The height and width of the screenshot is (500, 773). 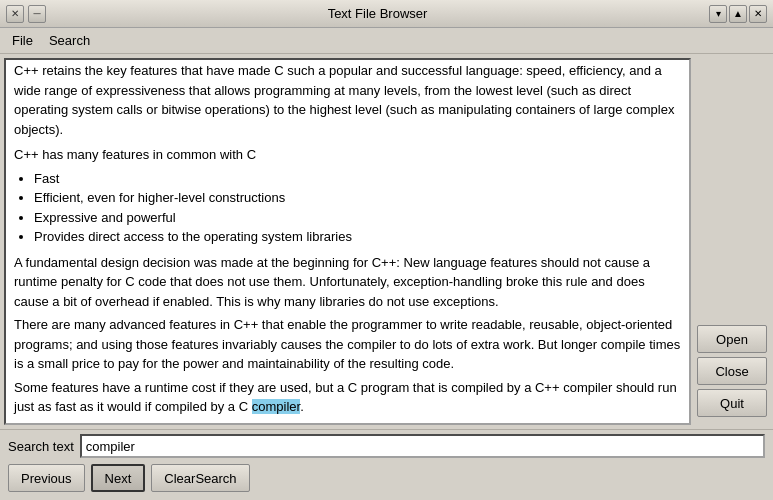 I want to click on highlighted-word: compiler, so click(x=276, y=406).